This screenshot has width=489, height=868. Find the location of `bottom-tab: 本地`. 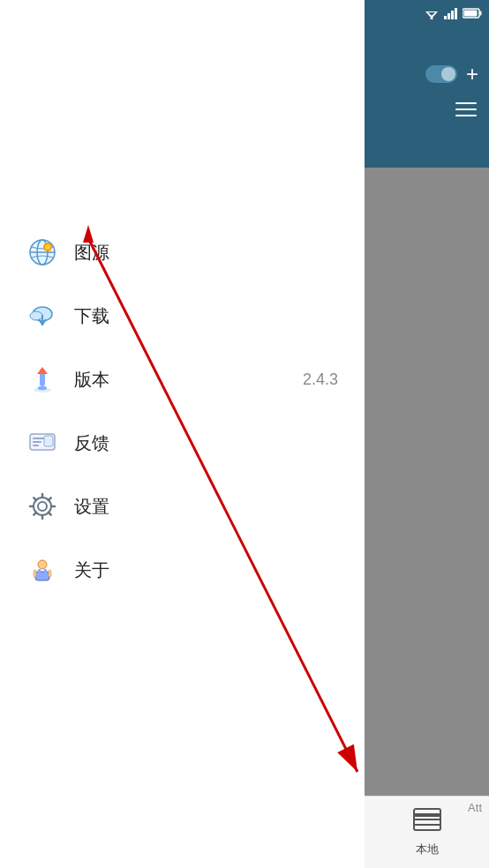

bottom-tab: 本地 is located at coordinates (427, 832).